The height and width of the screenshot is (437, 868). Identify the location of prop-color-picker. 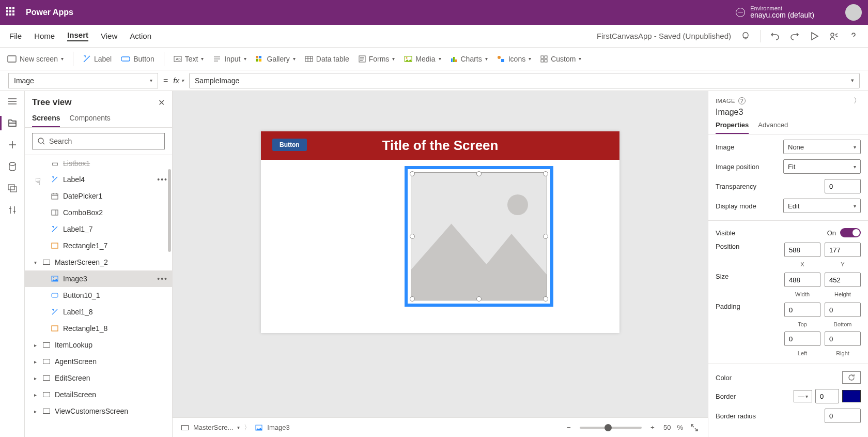
(851, 378).